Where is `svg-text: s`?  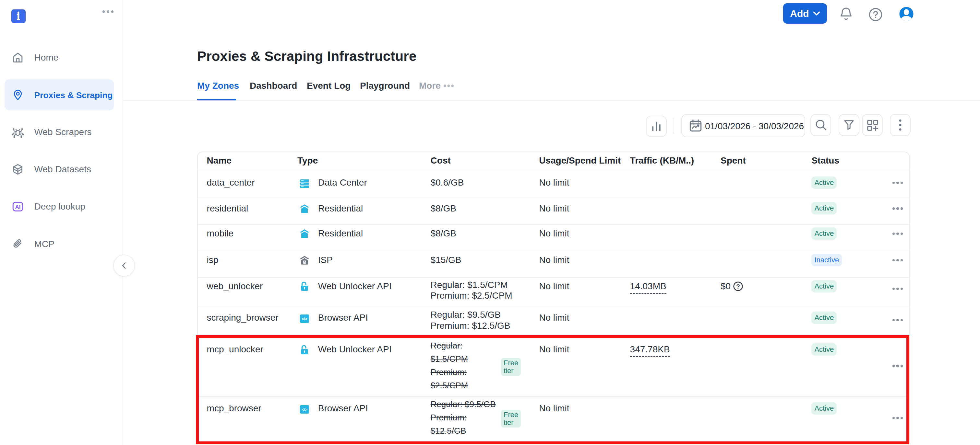
svg-text: s is located at coordinates (305, 262).